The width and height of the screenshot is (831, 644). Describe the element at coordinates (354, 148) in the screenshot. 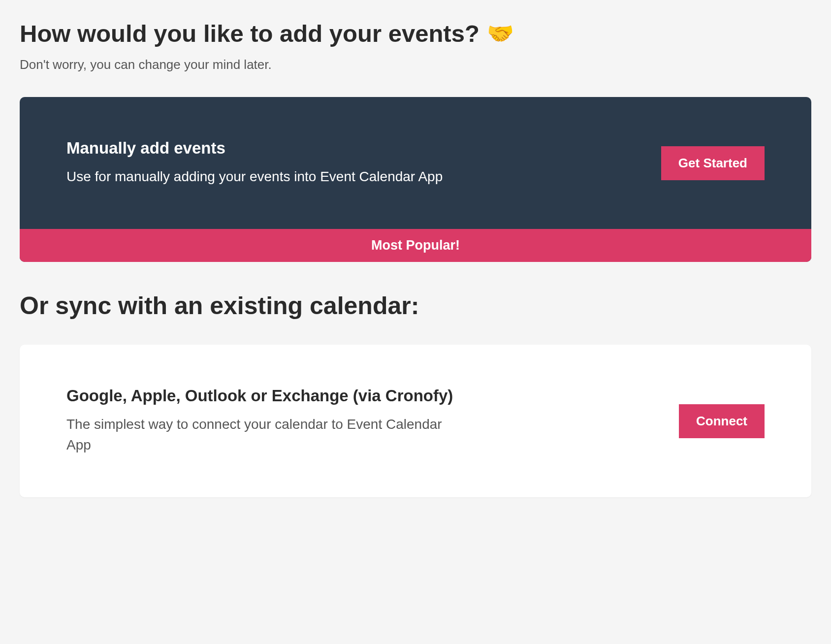

I see `manual-card-title: Manually add events` at that location.